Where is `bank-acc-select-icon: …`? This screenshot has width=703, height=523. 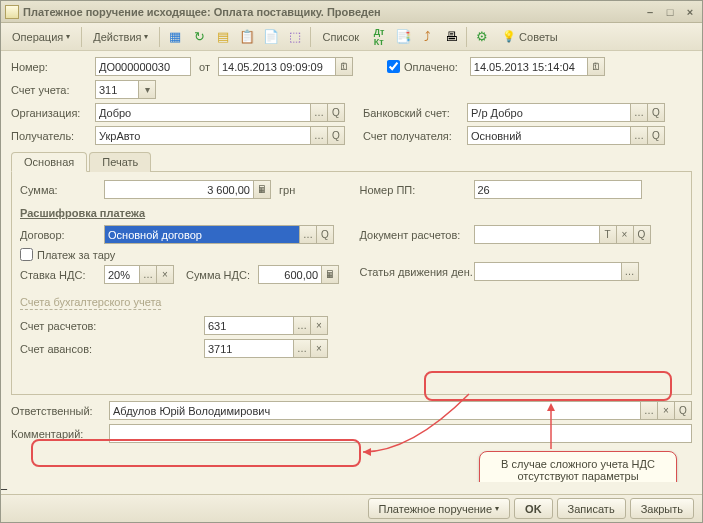
bank-acc-select-icon: … is located at coordinates (640, 112).